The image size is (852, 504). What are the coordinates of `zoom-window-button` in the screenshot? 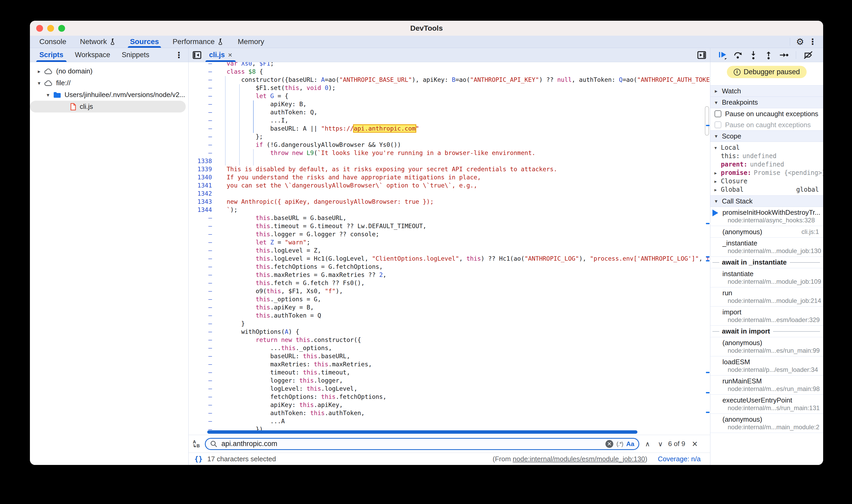 It's located at (61, 28).